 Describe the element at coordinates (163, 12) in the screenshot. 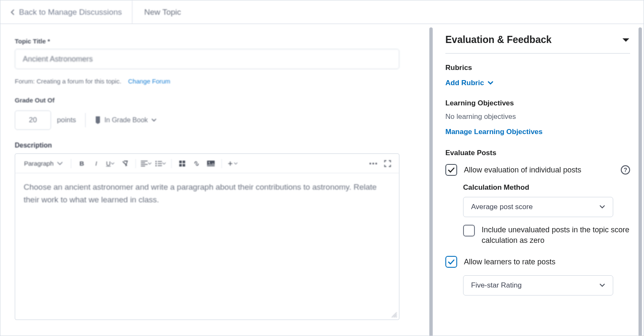

I see `page-title: New Topic` at that location.